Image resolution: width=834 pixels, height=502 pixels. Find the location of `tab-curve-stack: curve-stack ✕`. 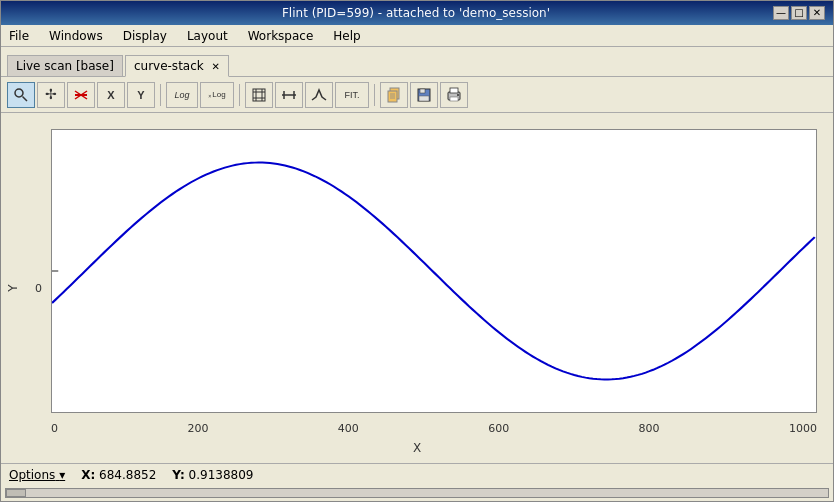

tab-curve-stack: curve-stack ✕ is located at coordinates (177, 66).